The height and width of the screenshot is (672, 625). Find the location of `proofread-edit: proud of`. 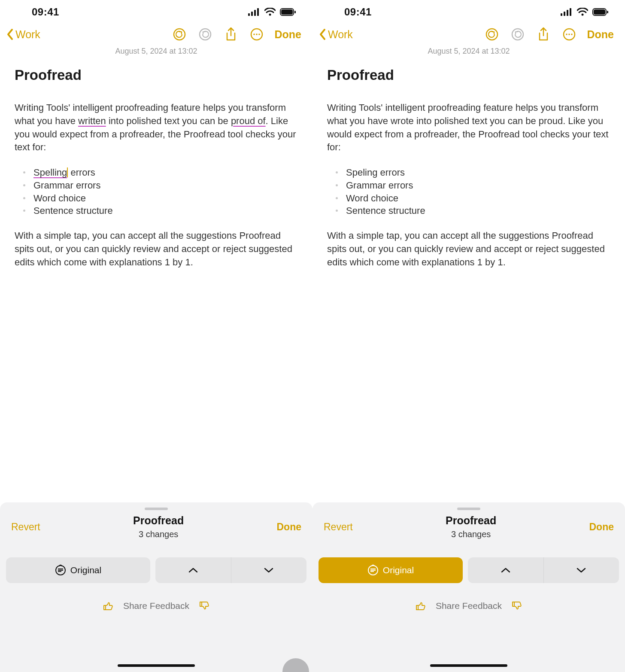

proofread-edit: proud of is located at coordinates (248, 121).